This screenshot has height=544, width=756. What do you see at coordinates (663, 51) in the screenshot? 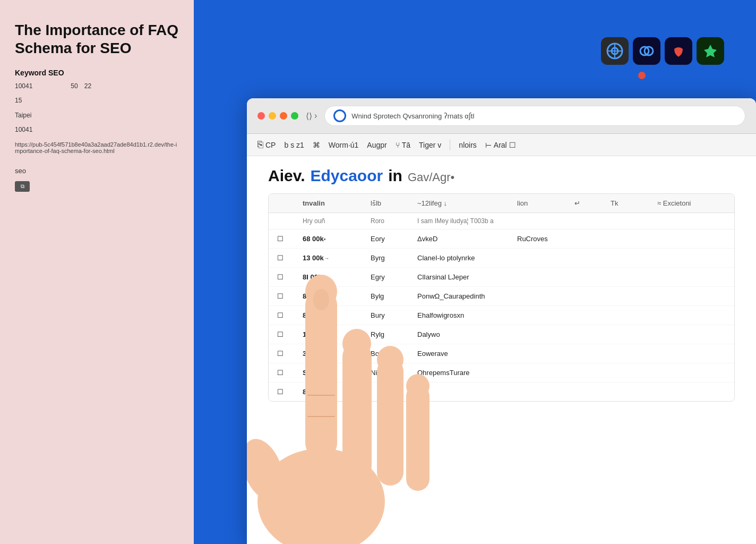
I see `app-icons-container` at bounding box center [663, 51].